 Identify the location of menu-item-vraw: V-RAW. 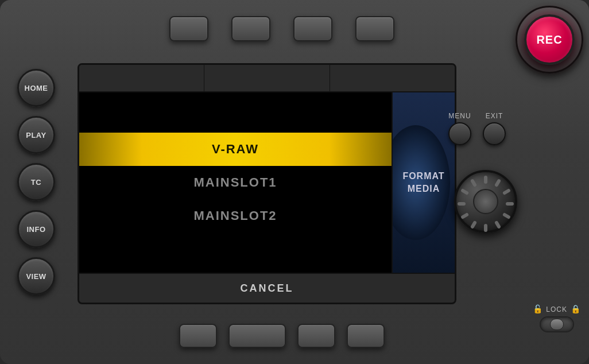
(235, 149).